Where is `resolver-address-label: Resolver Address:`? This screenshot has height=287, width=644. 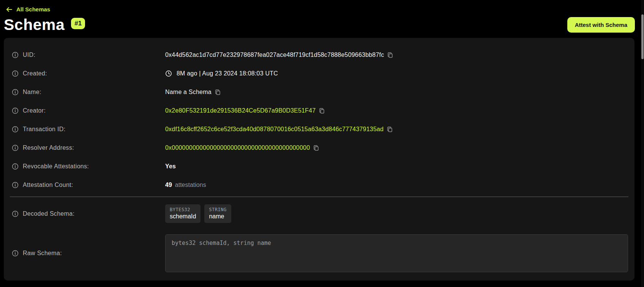
resolver-address-label: Resolver Address: is located at coordinates (49, 148).